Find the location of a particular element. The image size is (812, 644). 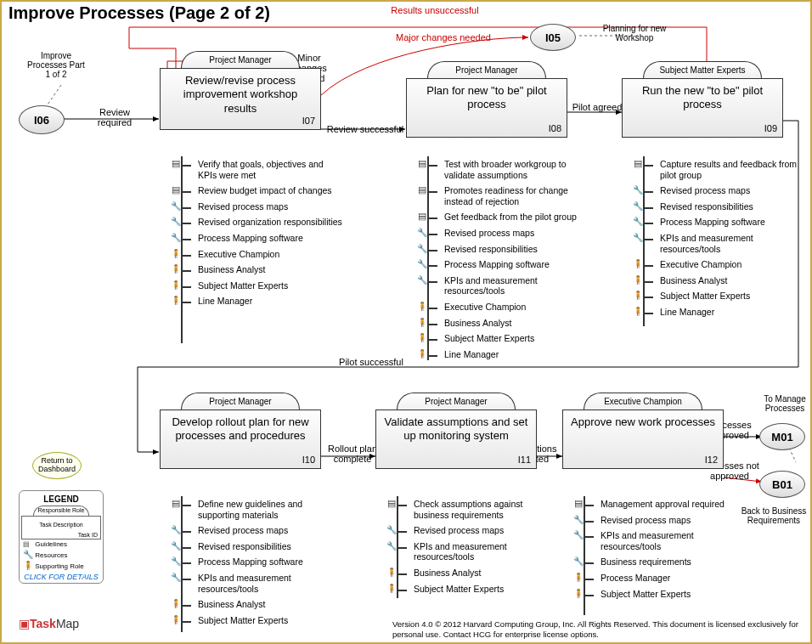

legend-row: Guidelines is located at coordinates (61, 544).